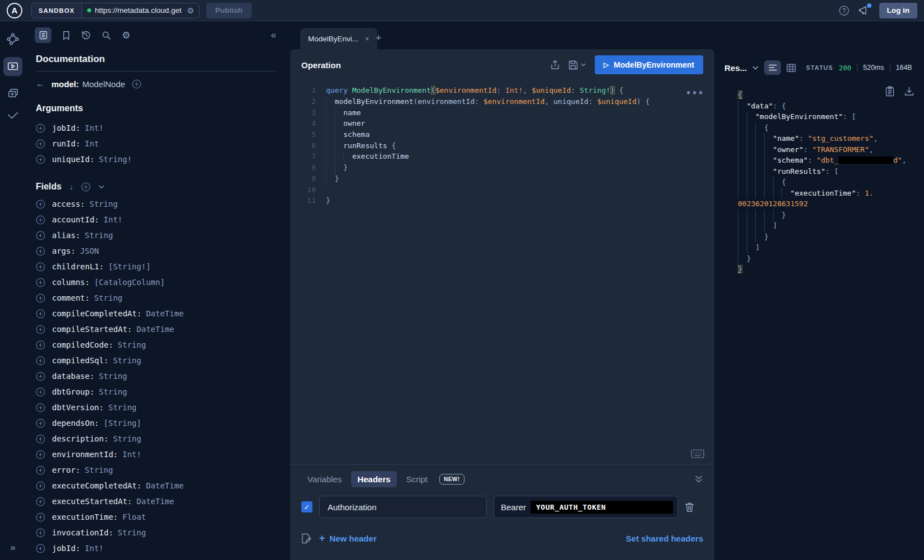 The image size is (924, 560). Describe the element at coordinates (66, 144) in the screenshot. I see `field-name: runId:` at that location.